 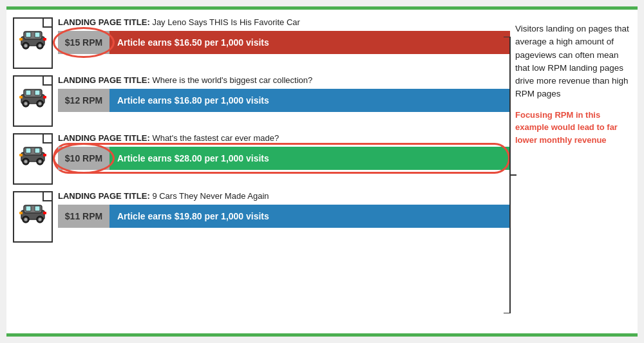 What do you see at coordinates (284, 36) in the screenshot?
I see `card-content-1: LANDING PAGE TITLE: Jay Leno Says THIS I…` at bounding box center [284, 36].